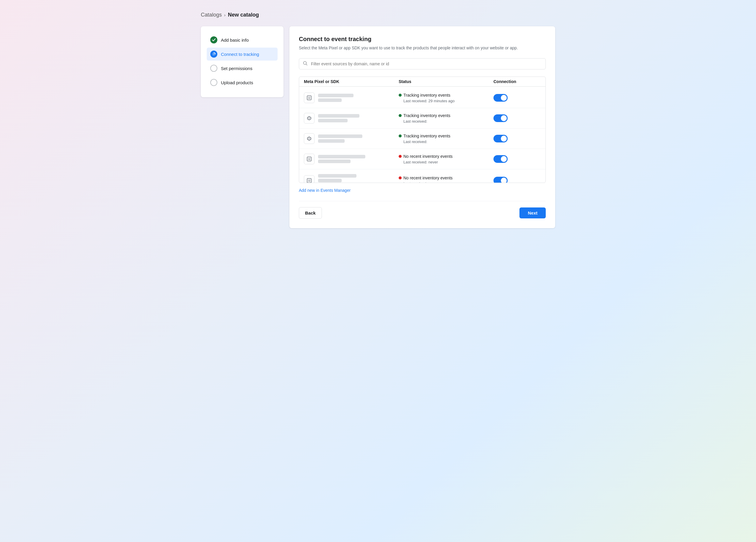 The width and height of the screenshot is (756, 542). I want to click on last-received-2: Last received:, so click(446, 121).